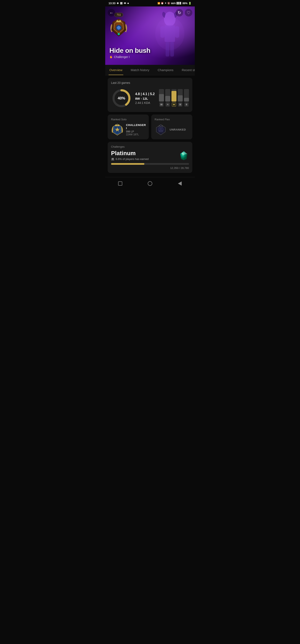 This screenshot has height=644, width=300. Describe the element at coordinates (172, 130) in the screenshot. I see `ranked-flex-content: UNRANKED` at that location.